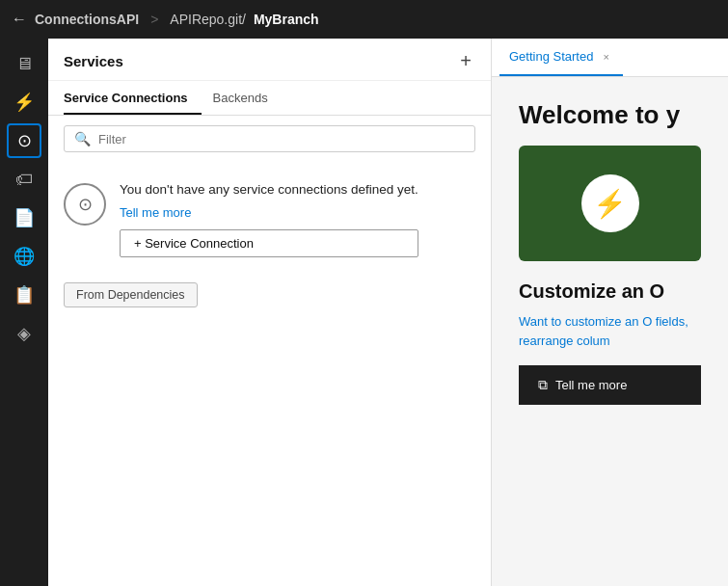 This screenshot has width=728, height=586. Describe the element at coordinates (610, 203) in the screenshot. I see `lightning-circle: ⚡` at that location.